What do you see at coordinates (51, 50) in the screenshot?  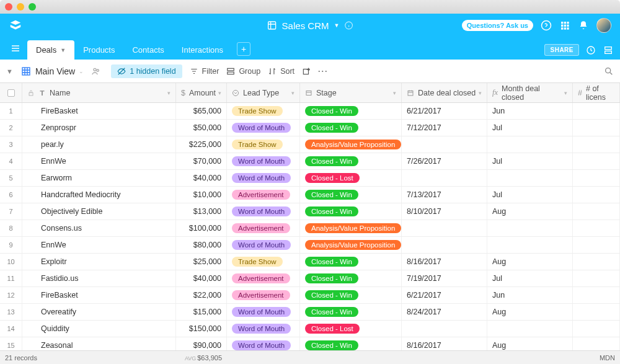 I see `tab-deals: Deals▼` at bounding box center [51, 50].